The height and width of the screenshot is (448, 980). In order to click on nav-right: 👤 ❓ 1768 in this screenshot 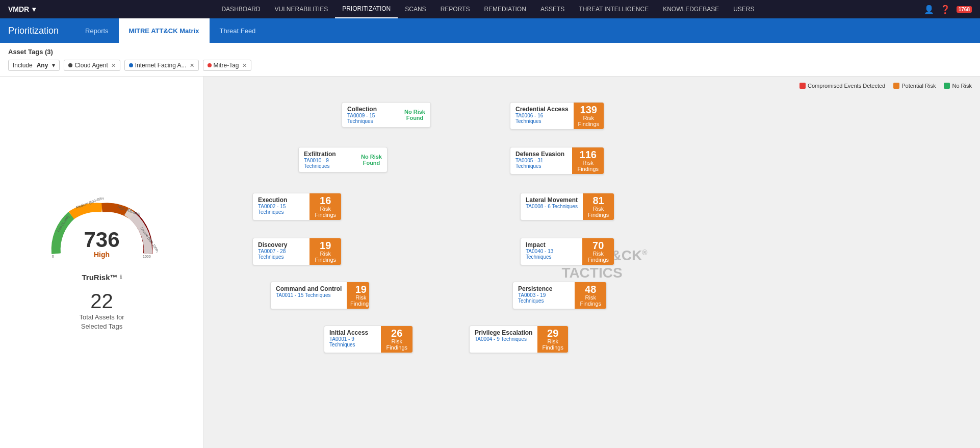, I will do `click(948, 9)`.